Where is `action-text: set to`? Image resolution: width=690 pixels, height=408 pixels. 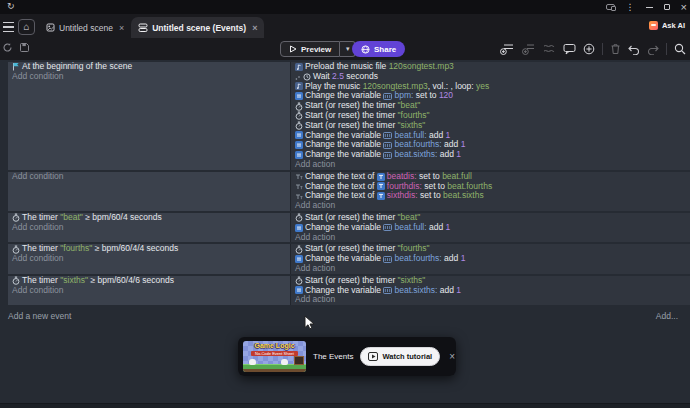 action-text: set to is located at coordinates (431, 196).